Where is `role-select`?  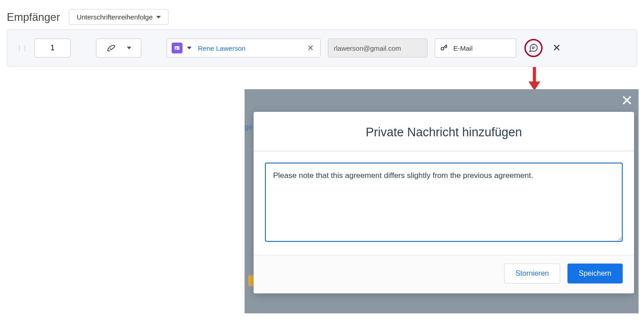
role-select is located at coordinates (119, 48).